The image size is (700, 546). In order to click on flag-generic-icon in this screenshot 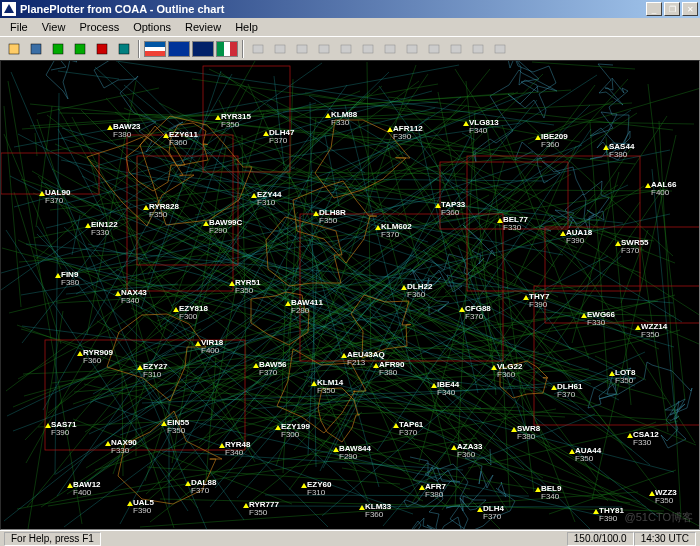, I will do `click(155, 49)`.